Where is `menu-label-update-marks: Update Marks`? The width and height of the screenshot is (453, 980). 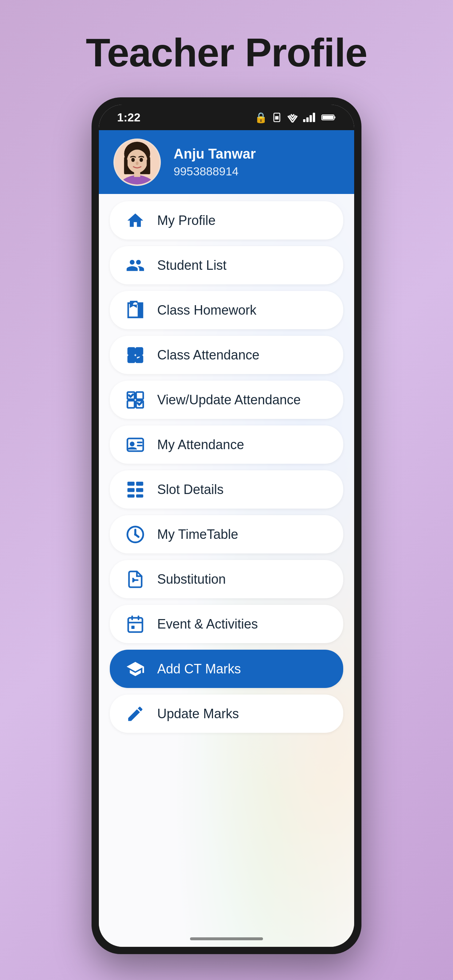 menu-label-update-marks: Update Marks is located at coordinates (198, 714).